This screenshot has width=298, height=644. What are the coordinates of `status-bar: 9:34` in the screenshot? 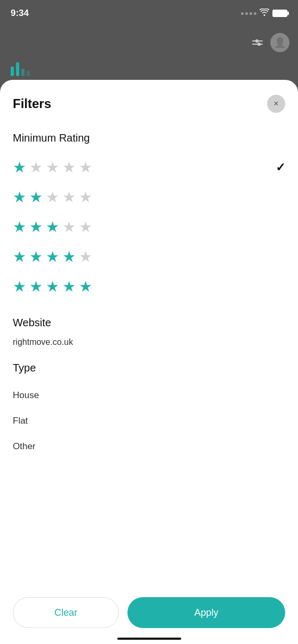 It's located at (149, 13).